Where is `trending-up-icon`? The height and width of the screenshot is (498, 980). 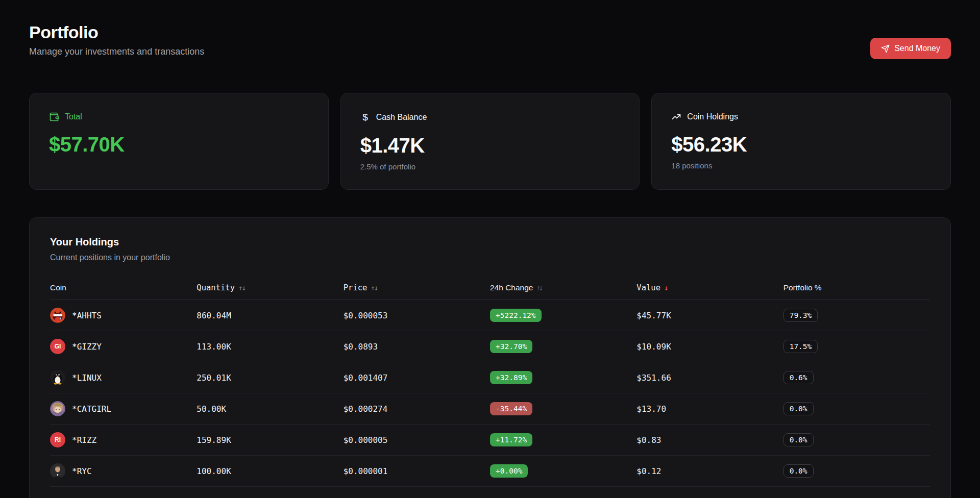
trending-up-icon is located at coordinates (676, 117).